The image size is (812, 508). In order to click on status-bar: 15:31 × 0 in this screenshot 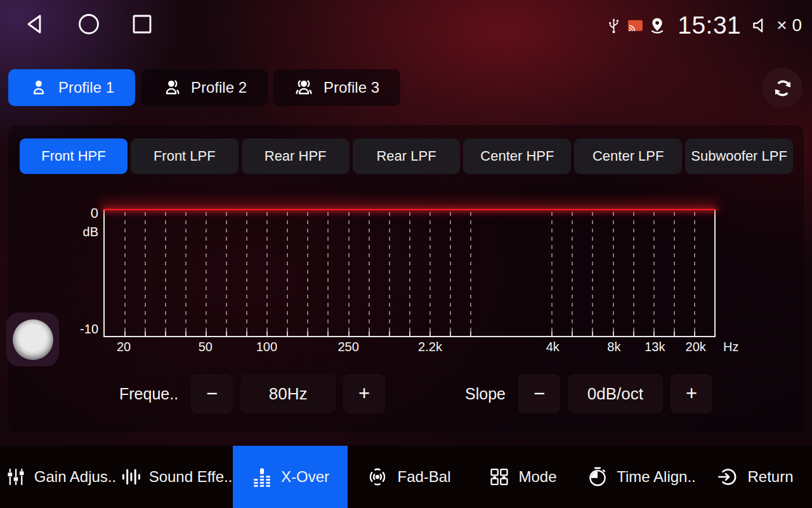, I will do `click(406, 25)`.